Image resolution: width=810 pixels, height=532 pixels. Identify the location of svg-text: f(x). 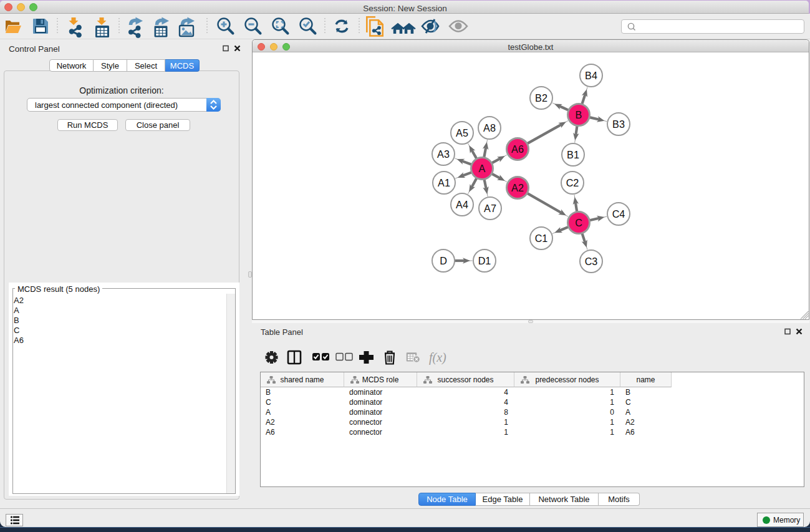
(438, 358).